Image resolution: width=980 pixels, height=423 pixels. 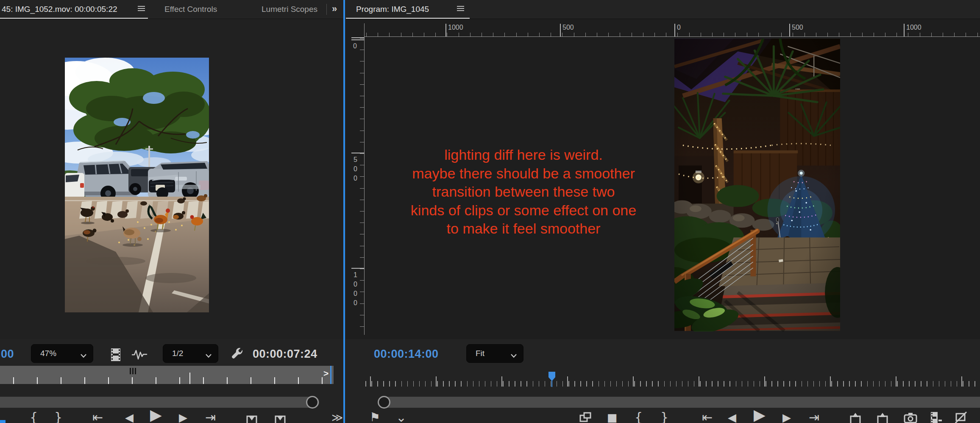 I want to click on program-playhead, so click(x=552, y=379).